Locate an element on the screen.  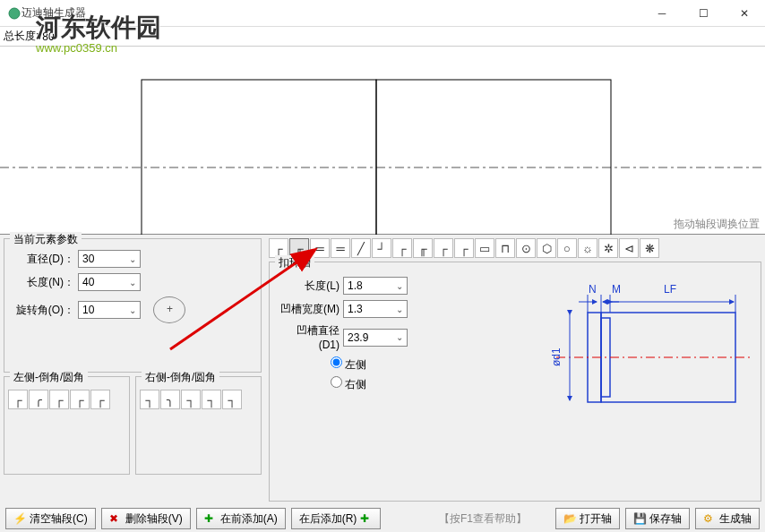
length-label: 长度(N)： is located at coordinates (43, 283).